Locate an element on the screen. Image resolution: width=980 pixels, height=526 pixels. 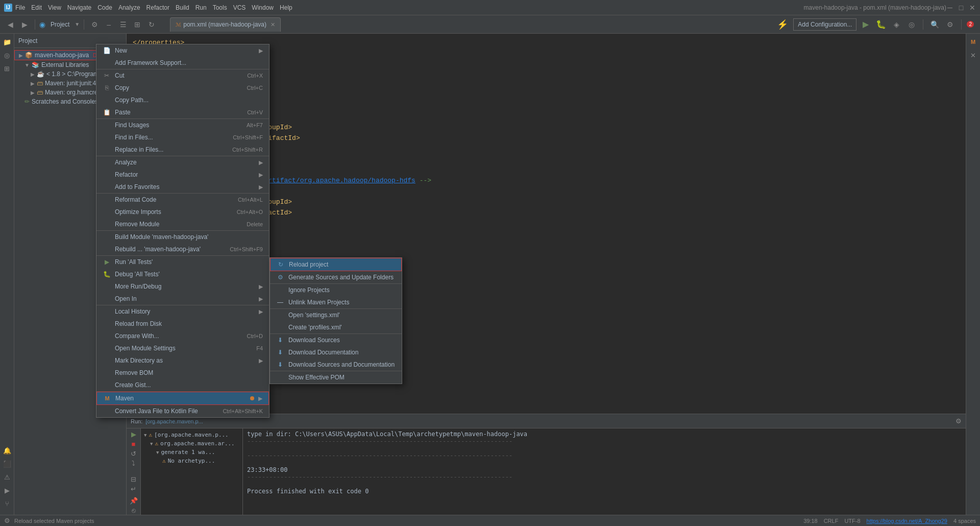
menu-refactor: Refactor is located at coordinates (158, 8).